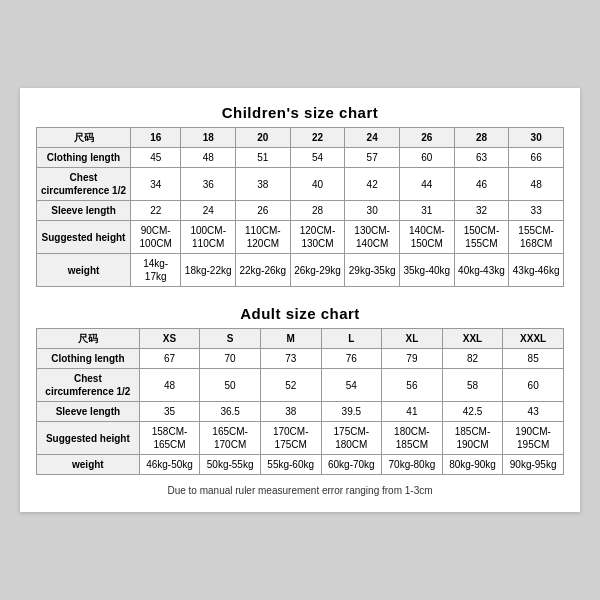 The image size is (600, 600). I want to click on cell-value: 52, so click(290, 386).